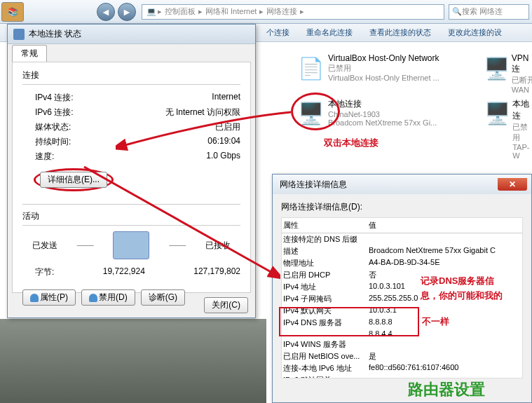 The height and width of the screenshot is (403, 532). I want to click on detail-row: 连接特定的 DNS 后缀, so click(402, 240).